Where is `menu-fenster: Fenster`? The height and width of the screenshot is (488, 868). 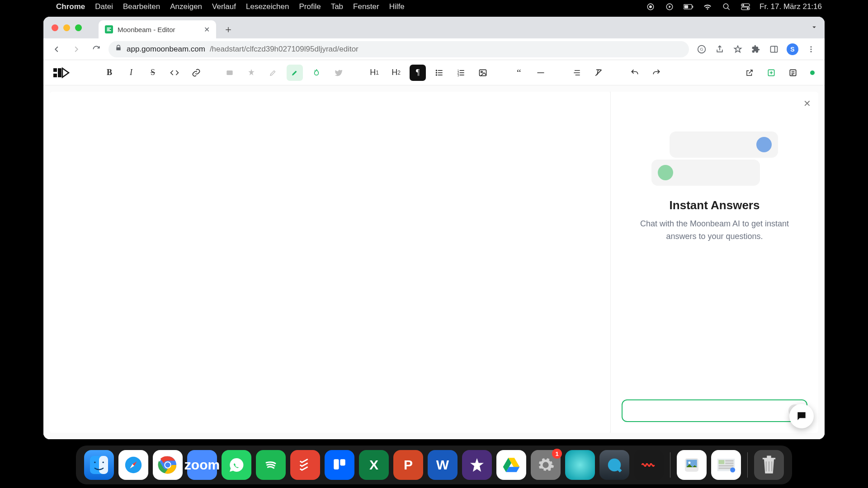 menu-fenster: Fenster is located at coordinates (366, 7).